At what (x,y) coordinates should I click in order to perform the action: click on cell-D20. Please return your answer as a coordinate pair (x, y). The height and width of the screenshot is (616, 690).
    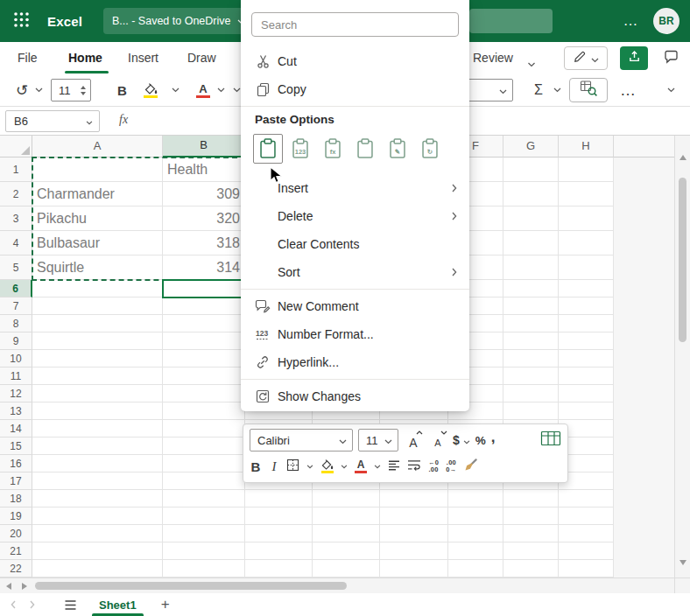
    Looking at the image, I should click on (347, 534).